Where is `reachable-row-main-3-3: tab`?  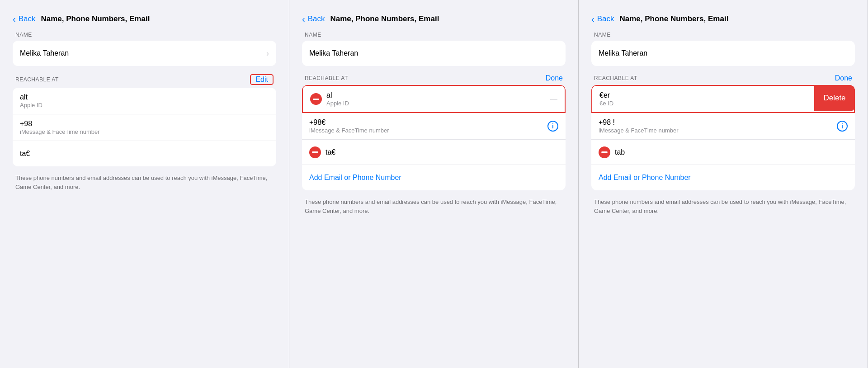
reachable-row-main-3-3: tab is located at coordinates (731, 152).